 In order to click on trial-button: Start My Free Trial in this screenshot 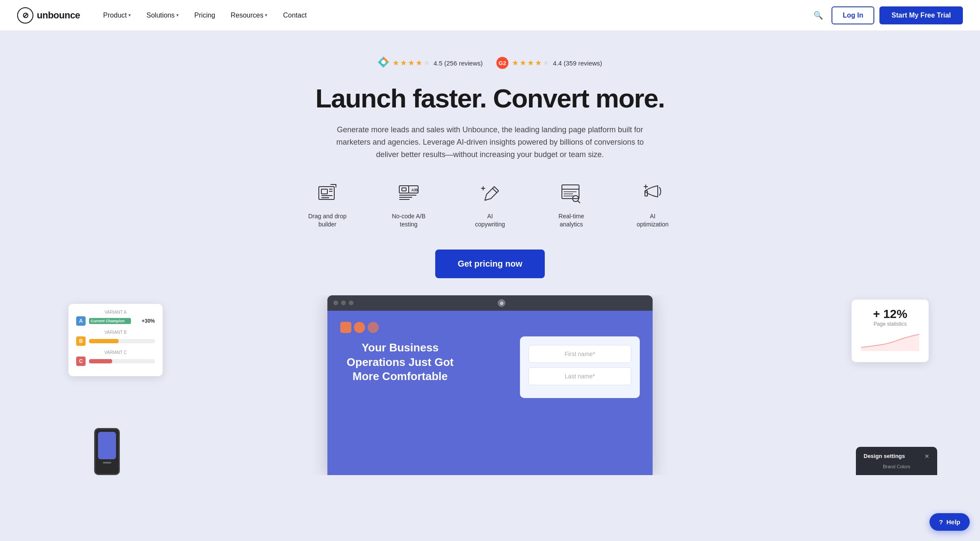, I will do `click(921, 15)`.